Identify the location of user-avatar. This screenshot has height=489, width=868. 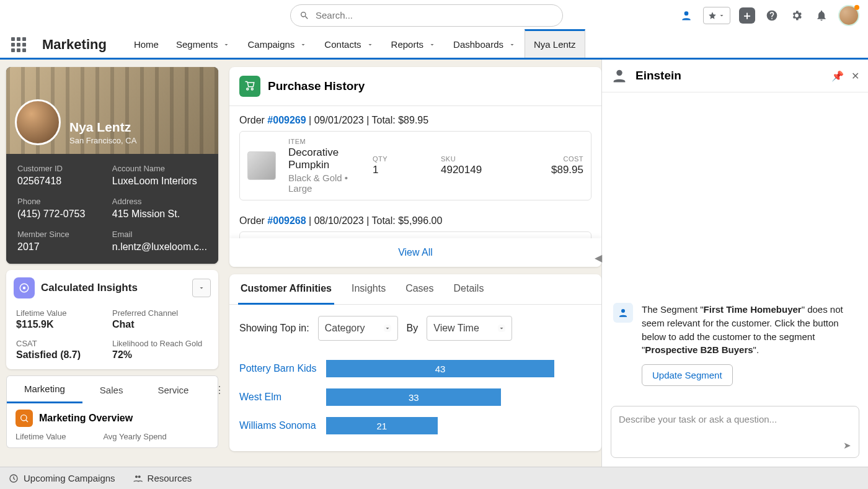
(849, 16).